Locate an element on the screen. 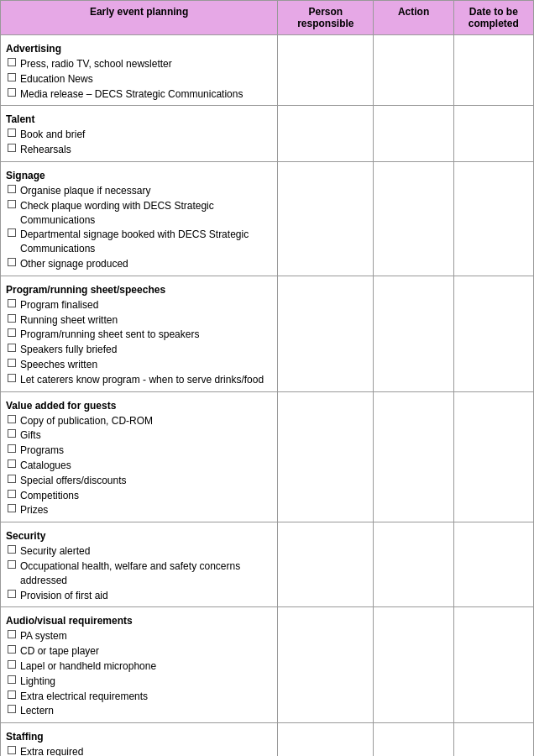 Image resolution: width=534 pixels, height=756 pixels. section-tasks-5: Security Security alerted Occupational h… is located at coordinates (139, 564).